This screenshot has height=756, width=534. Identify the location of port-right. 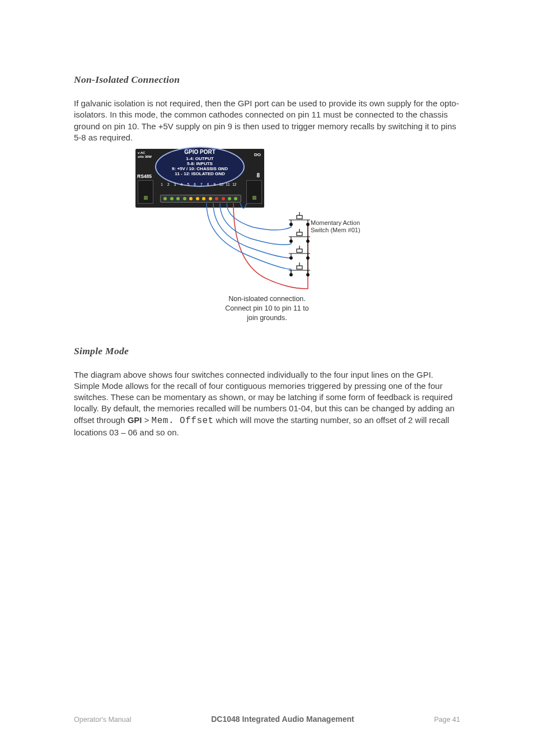
(254, 192).